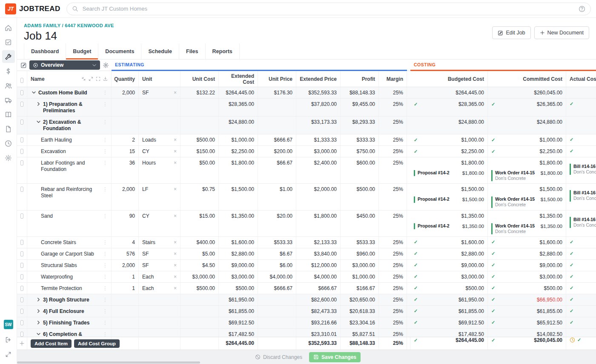 The height and width of the screenshot is (364, 596). Describe the element at coordinates (318, 300) in the screenshot. I see `extended-price-cell: $82,600.00` at that location.